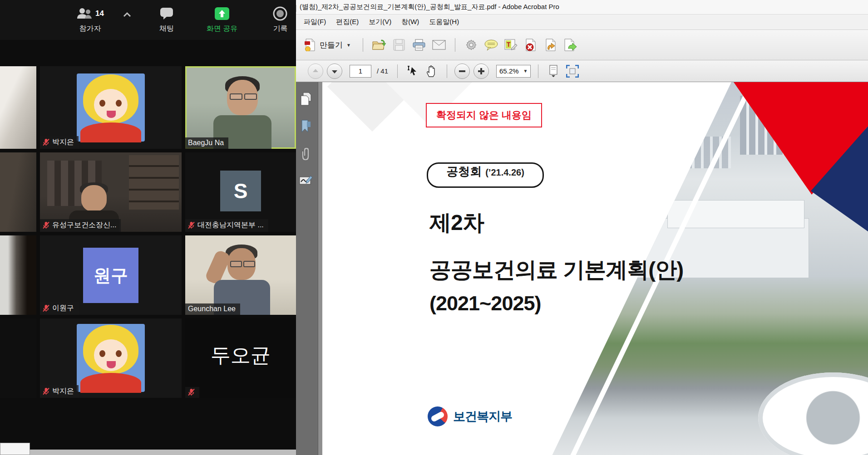  I want to click on edit-text-button: T, so click(511, 45).